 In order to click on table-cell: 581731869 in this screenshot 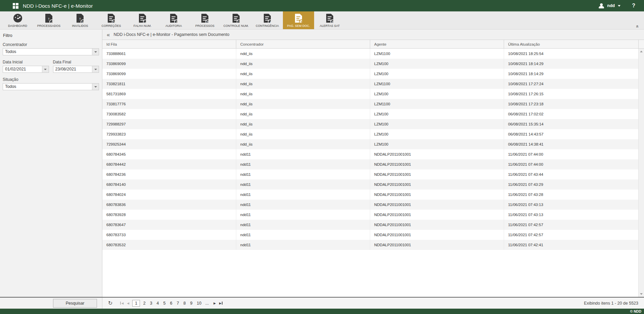, I will do `click(169, 94)`.